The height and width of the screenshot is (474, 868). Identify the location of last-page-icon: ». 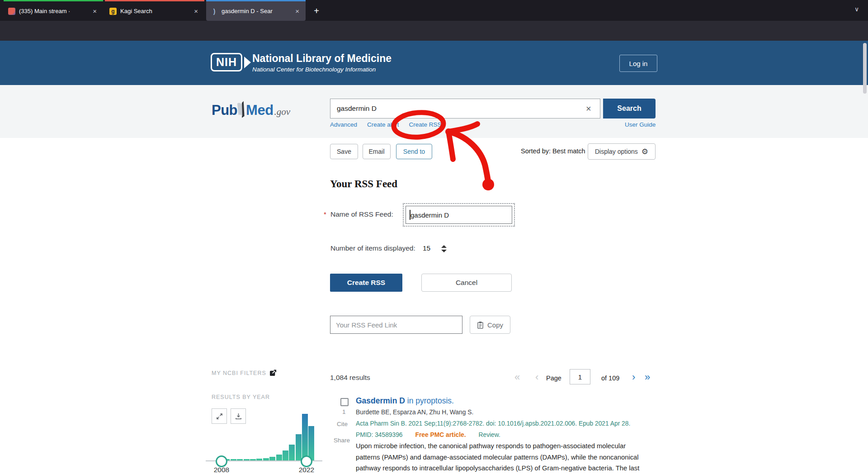
(647, 377).